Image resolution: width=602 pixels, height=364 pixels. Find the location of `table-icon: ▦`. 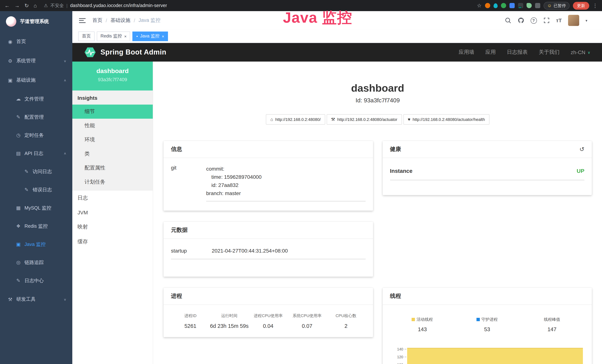

table-icon: ▦ is located at coordinates (19, 208).